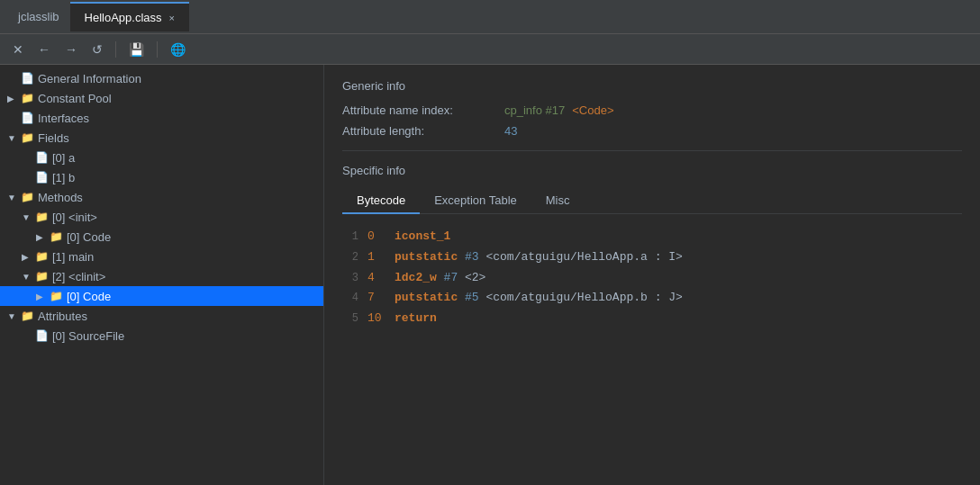 The image size is (980, 485). I want to click on arrow-spacer, so click(14, 79).